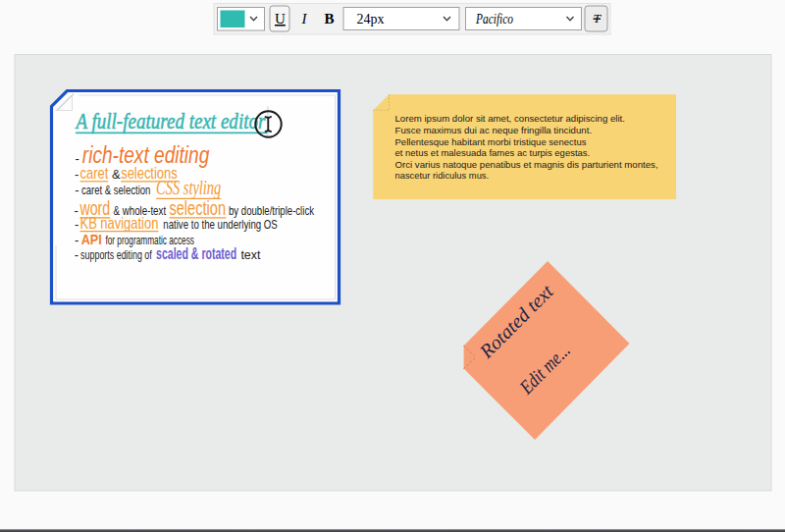  What do you see at coordinates (171, 121) in the screenshot?
I see `svg-text: A full-featured text editor` at bounding box center [171, 121].